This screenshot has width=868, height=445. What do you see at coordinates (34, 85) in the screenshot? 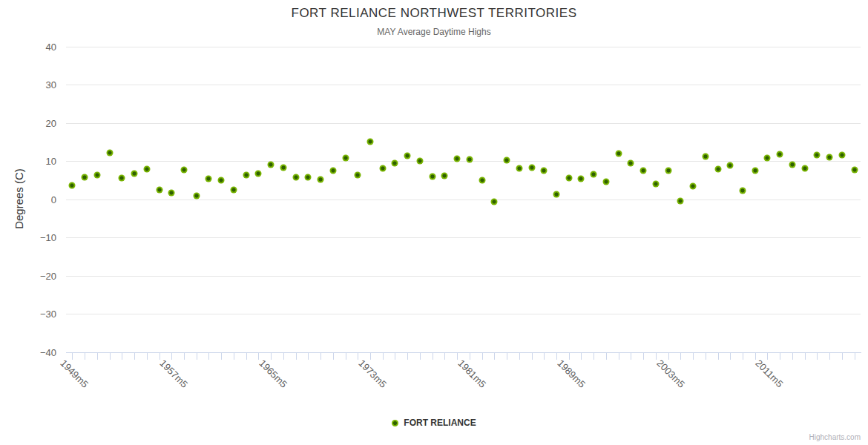
I see `y-tick-label-30: 30` at bounding box center [34, 85].